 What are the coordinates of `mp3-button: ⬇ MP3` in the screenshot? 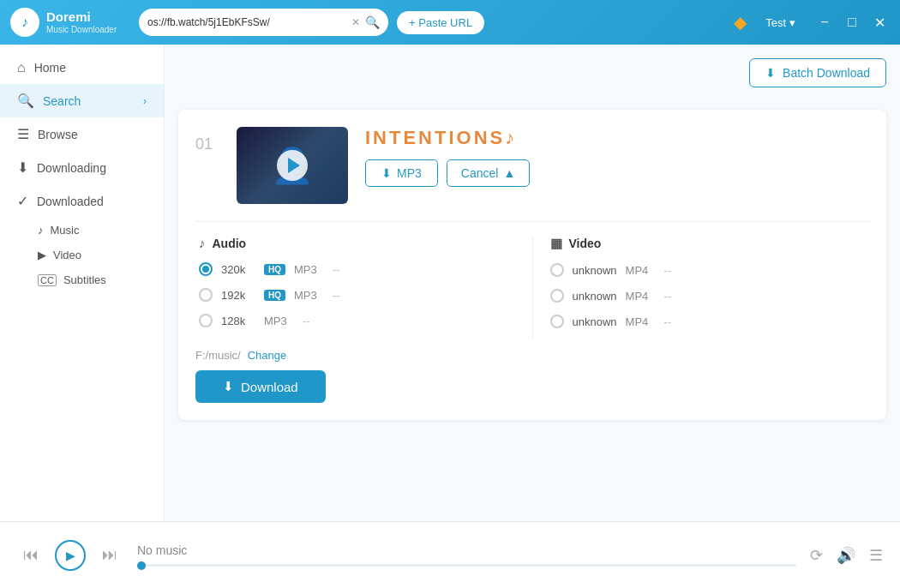 It's located at (401, 173).